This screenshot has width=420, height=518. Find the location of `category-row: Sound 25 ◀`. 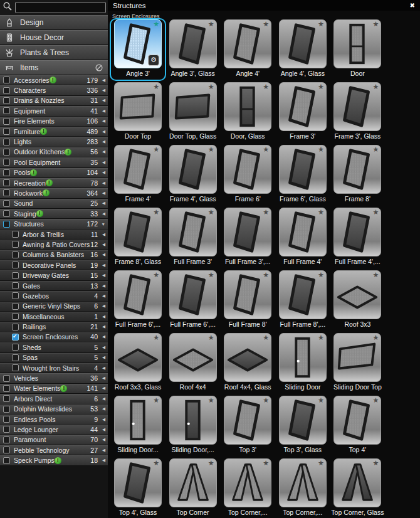

category-row: Sound 25 ◀ is located at coordinates (54, 204).